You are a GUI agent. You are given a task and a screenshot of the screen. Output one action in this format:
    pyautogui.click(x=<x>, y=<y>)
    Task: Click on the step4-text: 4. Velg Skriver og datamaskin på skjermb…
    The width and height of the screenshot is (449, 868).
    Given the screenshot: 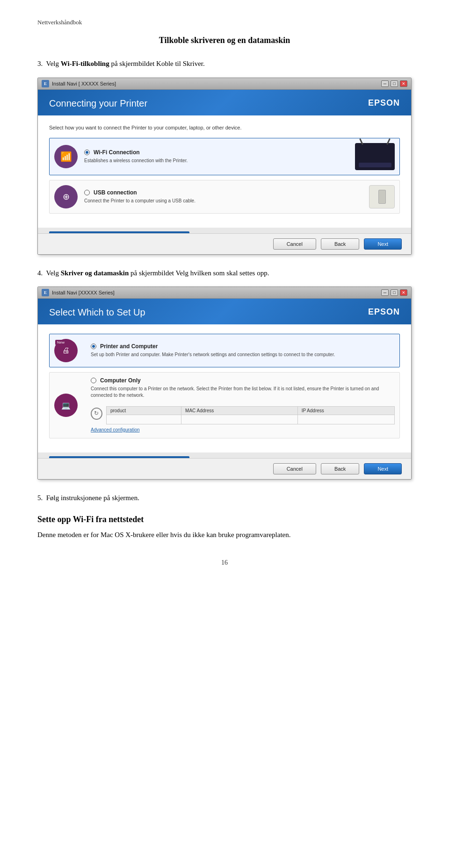 What is the action you would take?
    pyautogui.click(x=224, y=273)
    